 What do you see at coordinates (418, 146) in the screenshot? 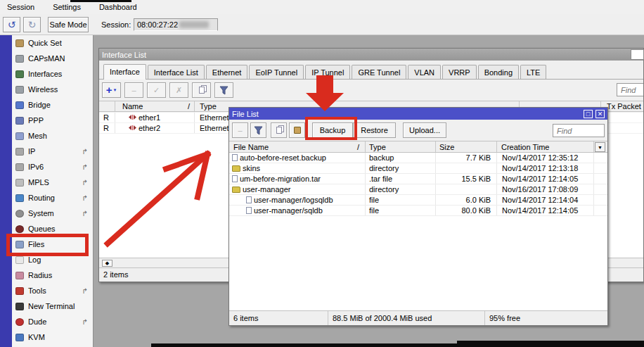
I see `file-table-header: File Name / Type Size Creation Time ▼` at bounding box center [418, 146].